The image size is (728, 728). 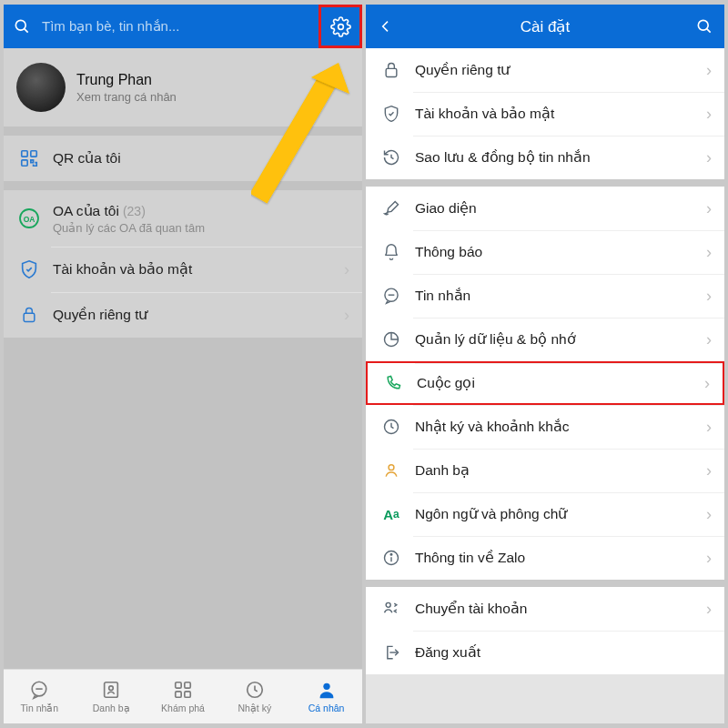 What do you see at coordinates (340, 26) in the screenshot?
I see `settings-gear-button` at bounding box center [340, 26].